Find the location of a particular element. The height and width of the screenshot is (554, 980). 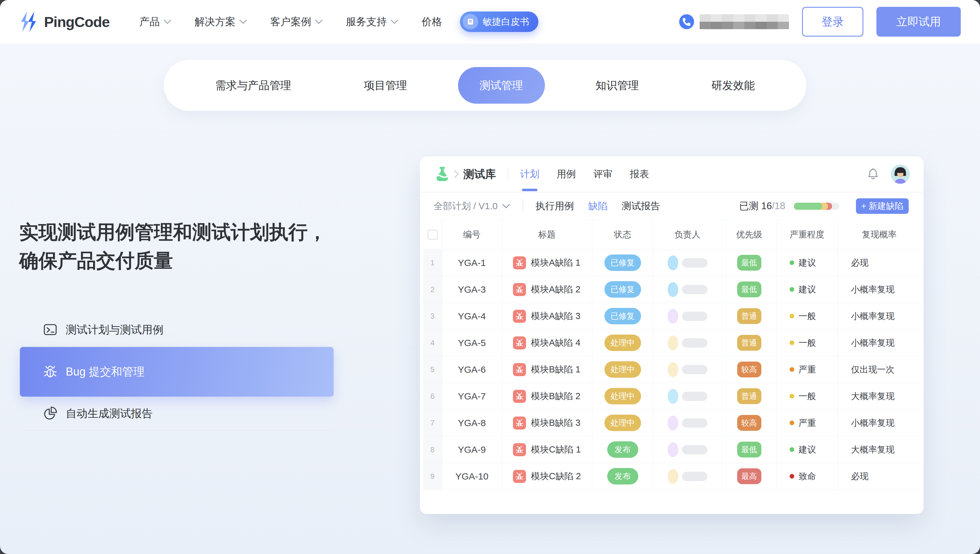

nav-item-solutions: 解决方案 is located at coordinates (221, 22).